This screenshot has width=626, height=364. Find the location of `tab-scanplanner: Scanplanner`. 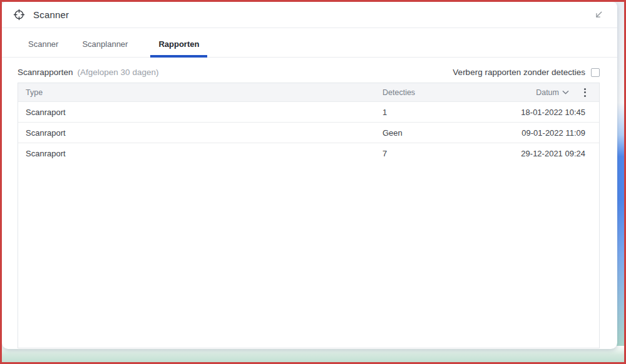

tab-scanplanner: Scanplanner is located at coordinates (105, 47).